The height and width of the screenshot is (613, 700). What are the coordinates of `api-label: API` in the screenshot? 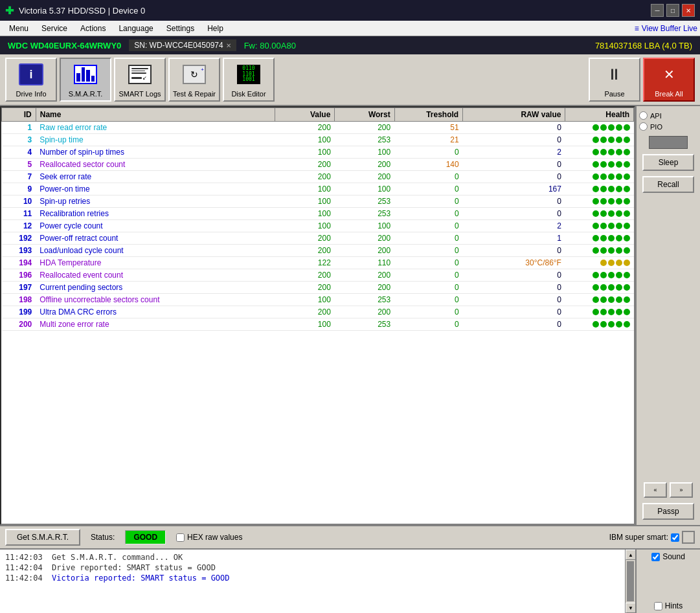 It's located at (656, 116).